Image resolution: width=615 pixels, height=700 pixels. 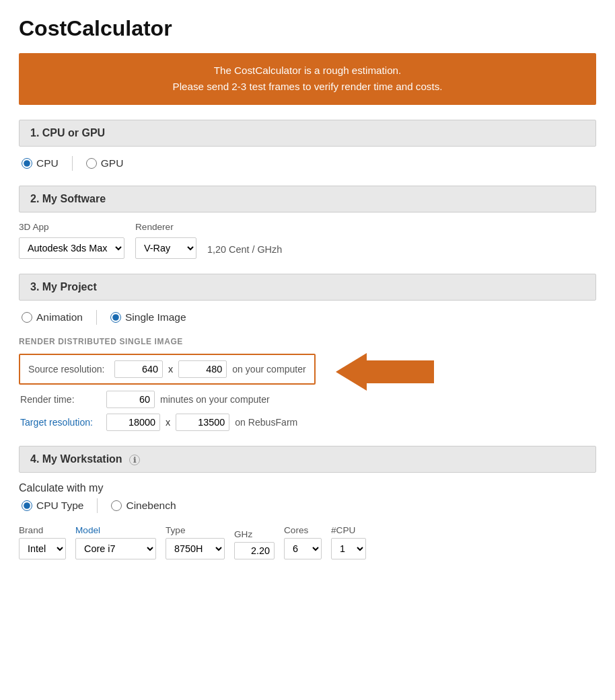 What do you see at coordinates (156, 317) in the screenshot?
I see `single-image-label: Single Image` at bounding box center [156, 317].